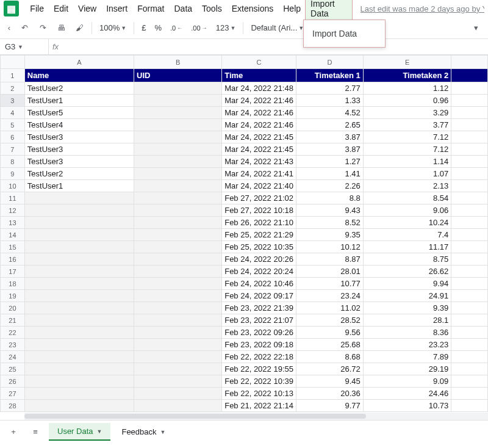  I want to click on cell: 8.52, so click(329, 223).